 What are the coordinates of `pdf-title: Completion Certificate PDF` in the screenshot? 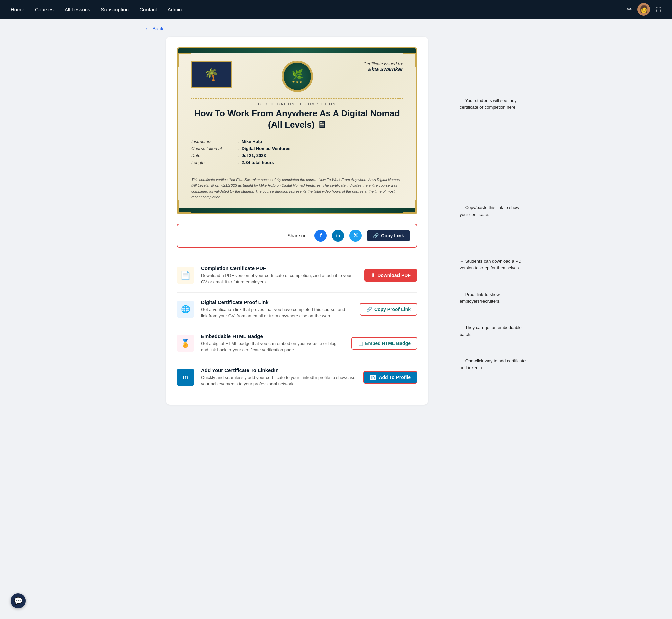 It's located at (279, 268).